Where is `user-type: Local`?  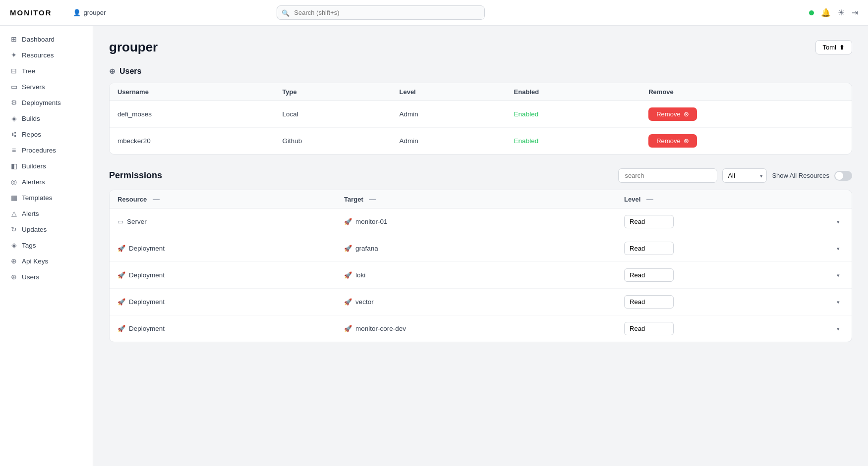 user-type: Local is located at coordinates (333, 114).